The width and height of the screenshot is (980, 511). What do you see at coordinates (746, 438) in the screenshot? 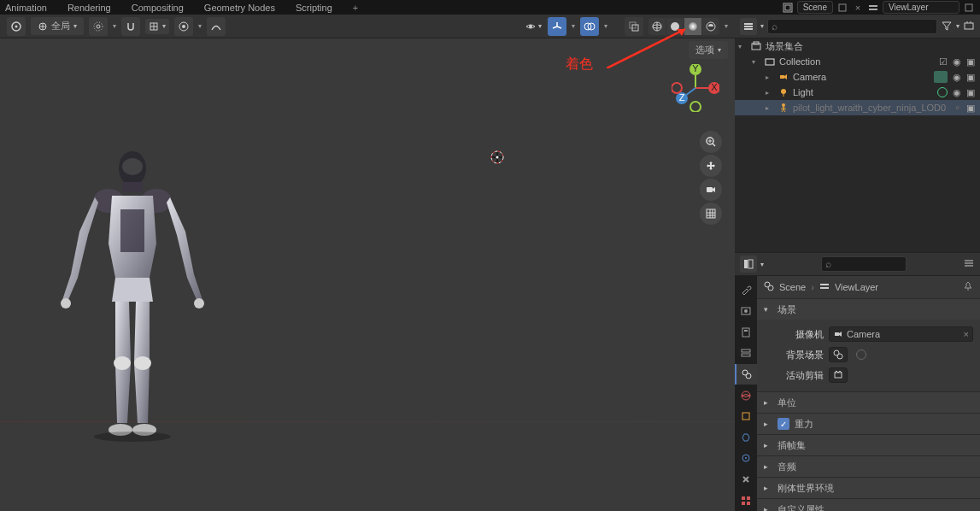
I see `tab-modifier` at bounding box center [746, 438].